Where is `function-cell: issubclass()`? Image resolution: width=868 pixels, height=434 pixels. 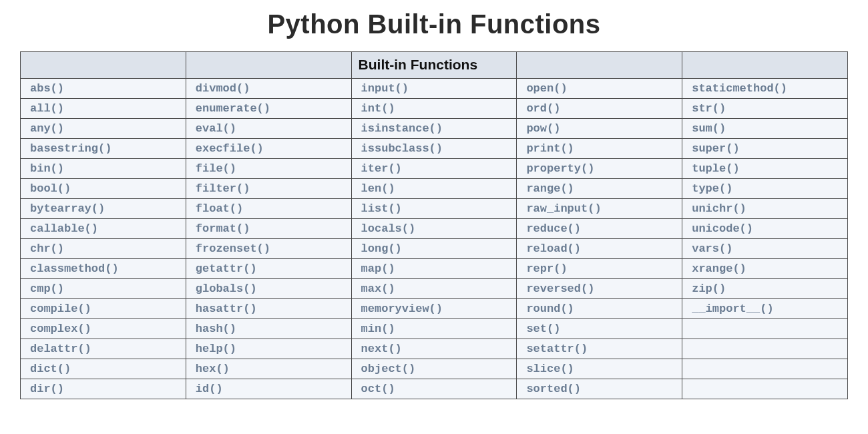 function-cell: issubclass() is located at coordinates (434, 149).